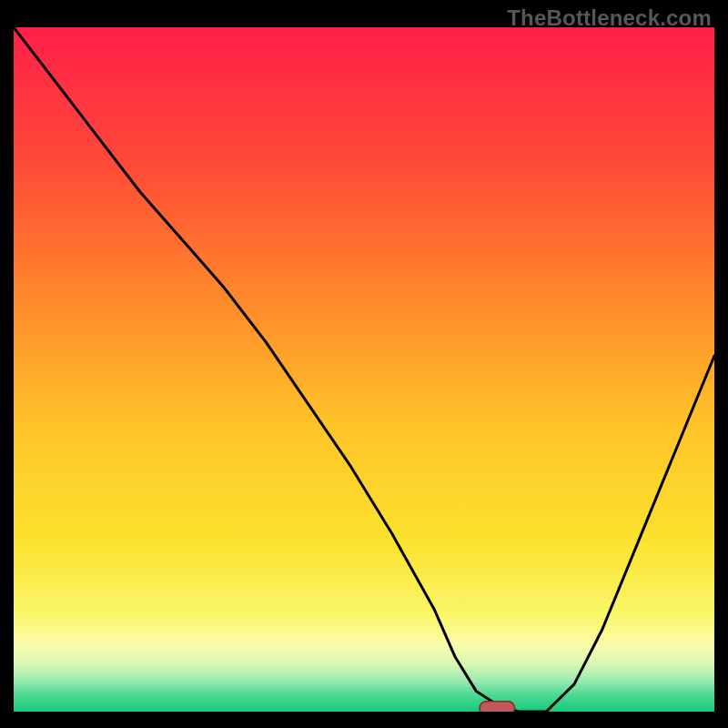 The width and height of the screenshot is (728, 728). I want to click on optimal-marker, so click(497, 706).